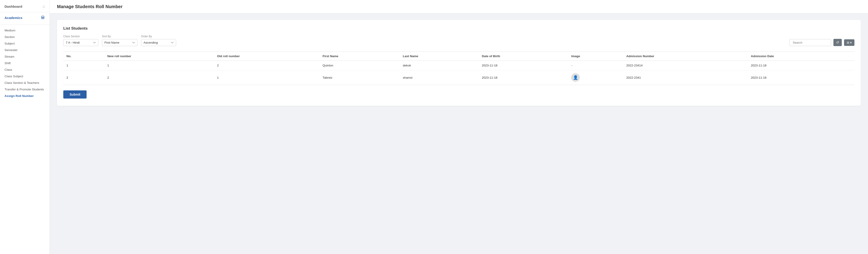 Image resolution: width=868 pixels, height=254 pixels. What do you see at coordinates (25, 57) in the screenshot?
I see `sidebar-item-stream: Stream` at bounding box center [25, 57].